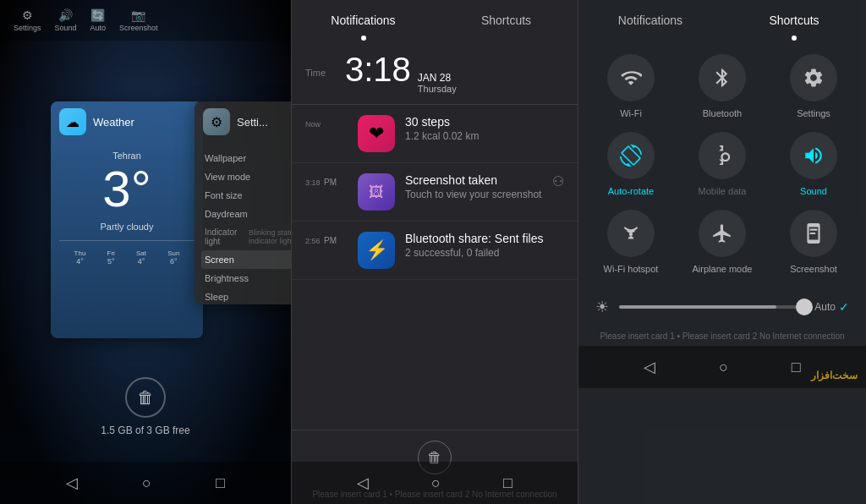  Describe the element at coordinates (844, 307) in the screenshot. I see `auto-check-icon: ✓` at that location.